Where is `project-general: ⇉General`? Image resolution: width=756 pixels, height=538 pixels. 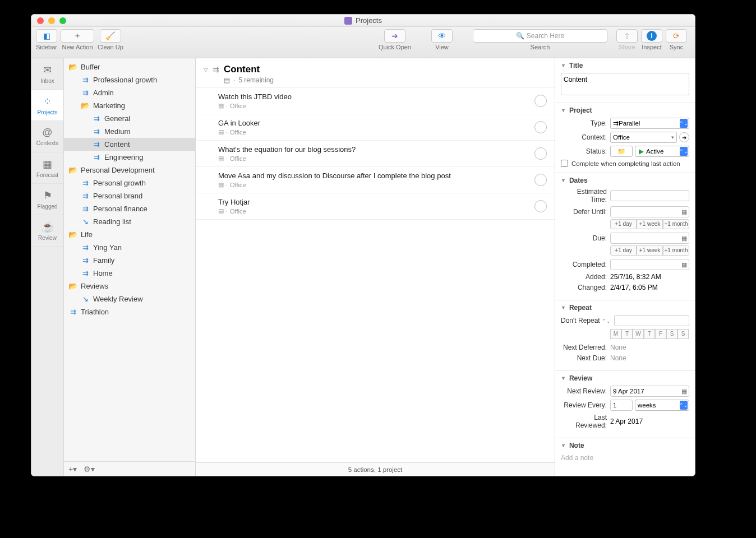
project-general: ⇉General is located at coordinates (130, 119).